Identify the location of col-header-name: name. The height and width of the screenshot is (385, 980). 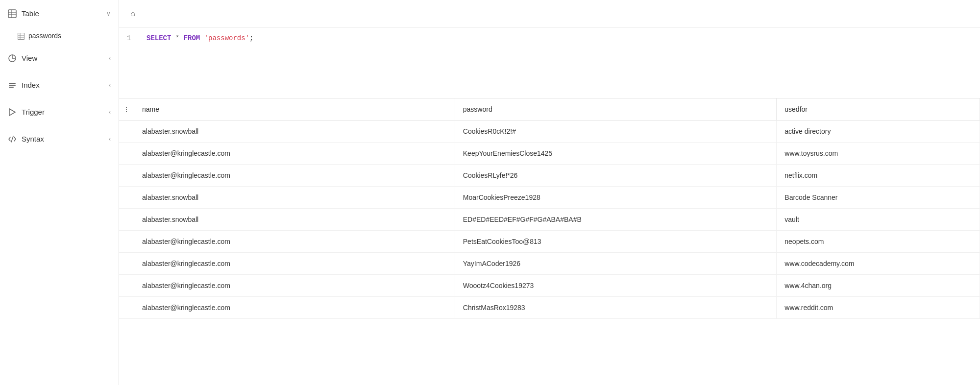
(295, 110).